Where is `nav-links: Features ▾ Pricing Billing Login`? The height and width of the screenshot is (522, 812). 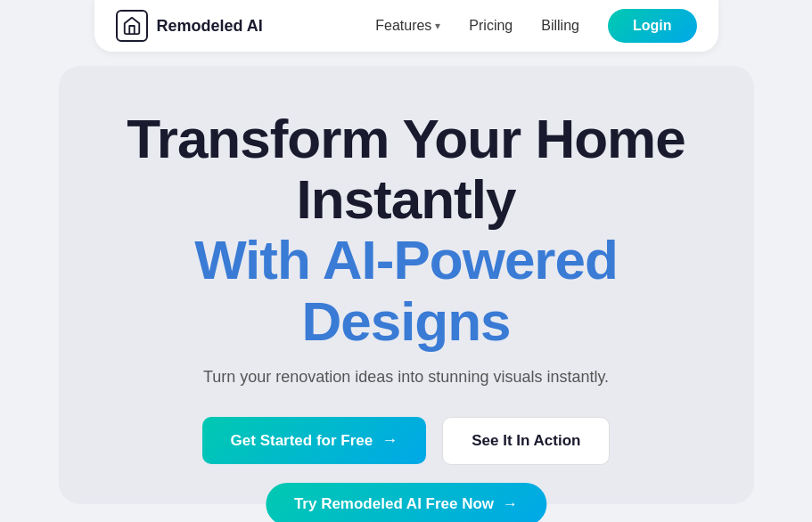
nav-links: Features ▾ Pricing Billing Login is located at coordinates (536, 26).